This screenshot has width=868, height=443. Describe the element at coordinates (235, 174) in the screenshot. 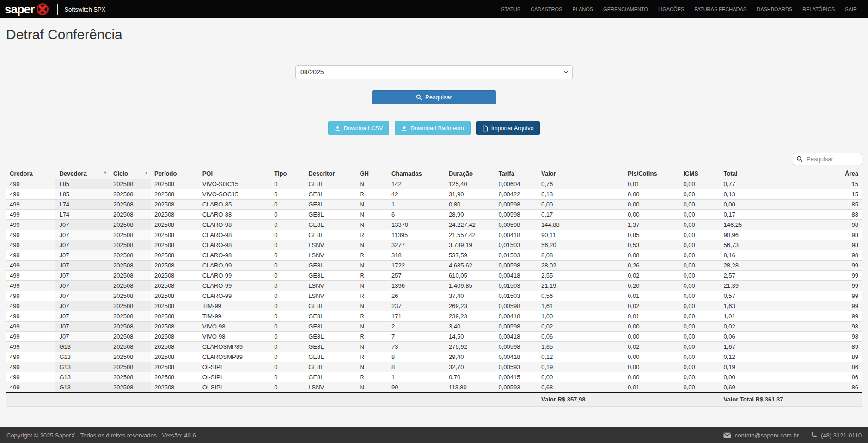

I see `col-header-poi: POI` at that location.